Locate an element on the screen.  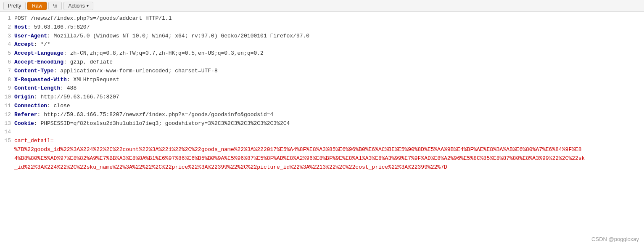
header-key: Accept is located at coordinates (24, 45).